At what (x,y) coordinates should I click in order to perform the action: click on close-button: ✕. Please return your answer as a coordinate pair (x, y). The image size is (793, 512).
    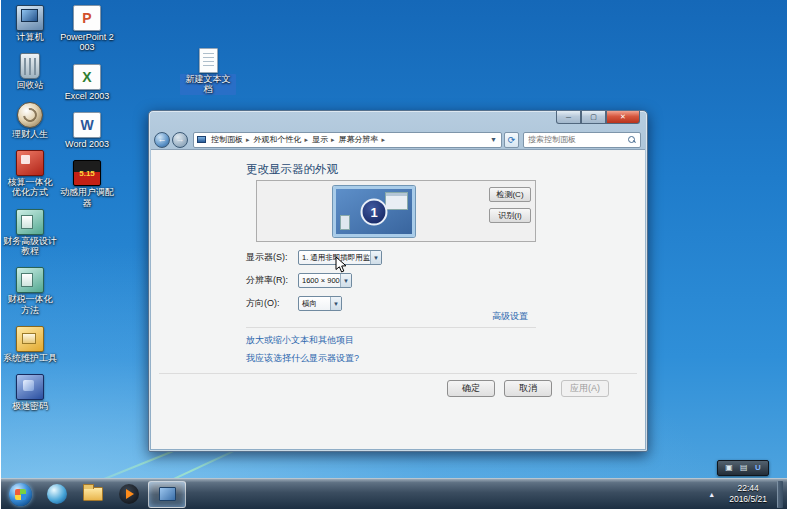
    Looking at the image, I should click on (623, 118).